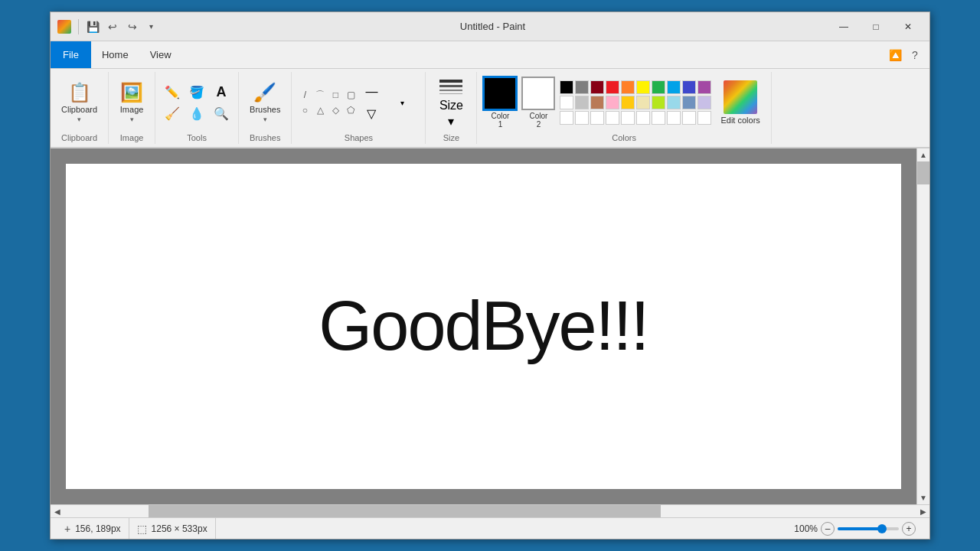  What do you see at coordinates (132, 103) in the screenshot?
I see `image-button: 🖼️ Image ▾` at bounding box center [132, 103].